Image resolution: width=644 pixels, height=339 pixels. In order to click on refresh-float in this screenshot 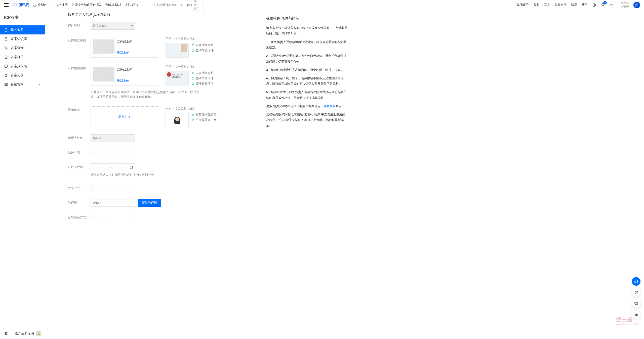, I will do `click(636, 292)`.